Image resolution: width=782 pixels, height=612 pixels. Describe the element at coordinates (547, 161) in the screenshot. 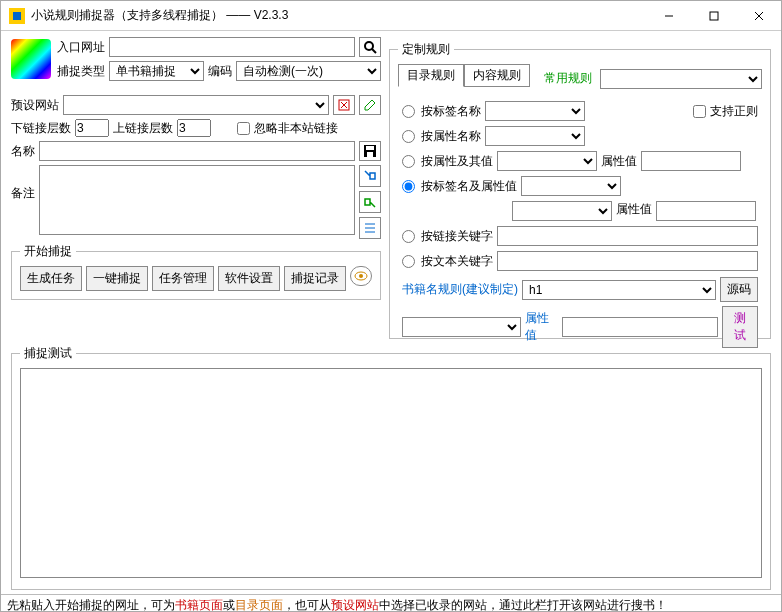

I see `attrval-attr-select` at that location.